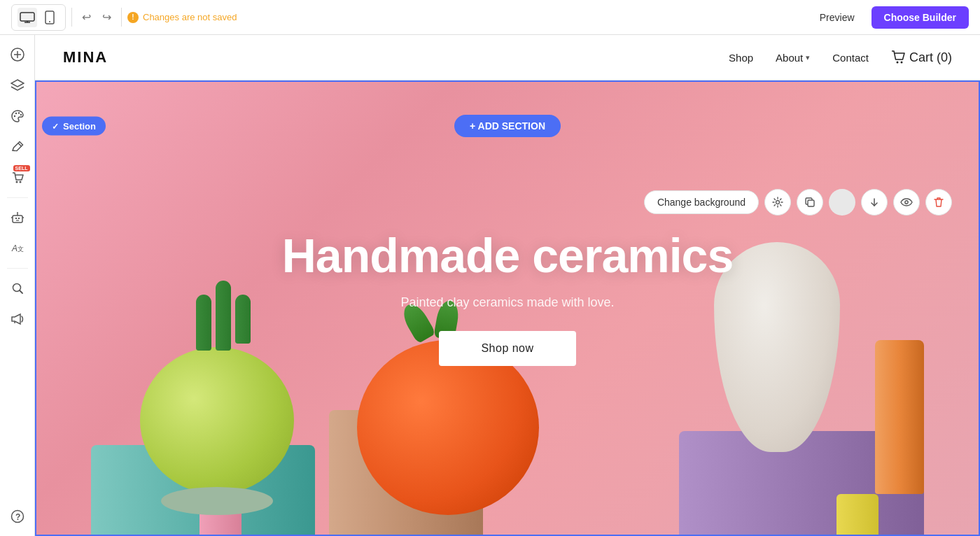  I want to click on shop-now-button: Shop now, so click(507, 348).